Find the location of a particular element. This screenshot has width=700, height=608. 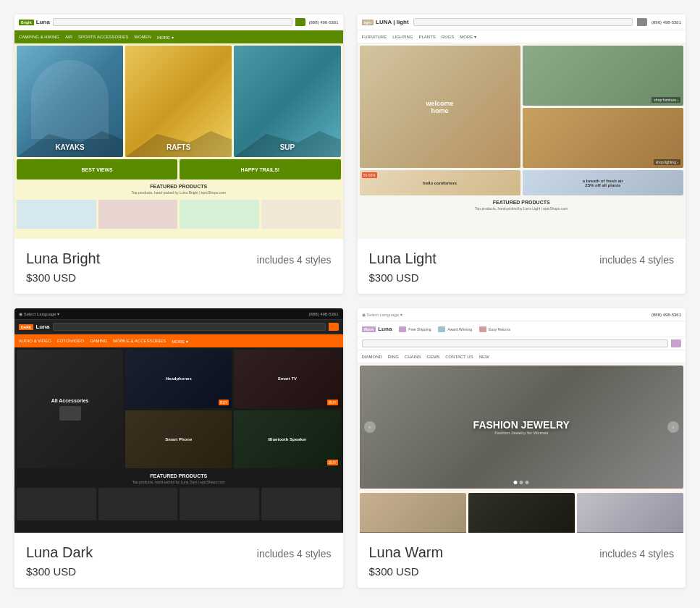

warm-carousel-dots is located at coordinates (521, 482).